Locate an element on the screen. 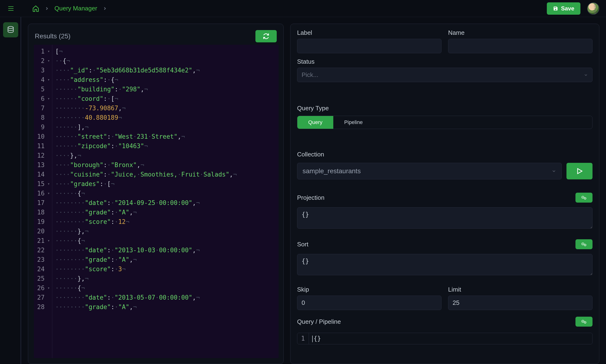 The width and height of the screenshot is (606, 364). menu-toggle-button is located at coordinates (11, 8).